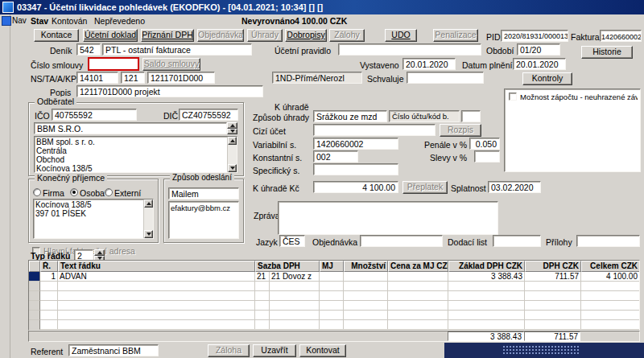 Image resolution: width=644 pixels, height=358 pixels. Describe the element at coordinates (127, 193) in the screenshot. I see `radio-externi-label: Externí` at that location.